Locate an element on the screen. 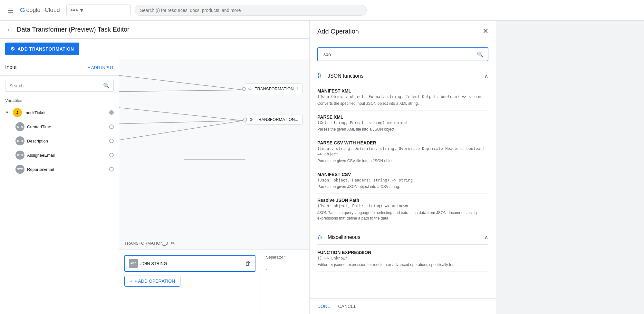  resolve-json-path-signature: (Json: object, Path: string) => unknown is located at coordinates (403, 206).